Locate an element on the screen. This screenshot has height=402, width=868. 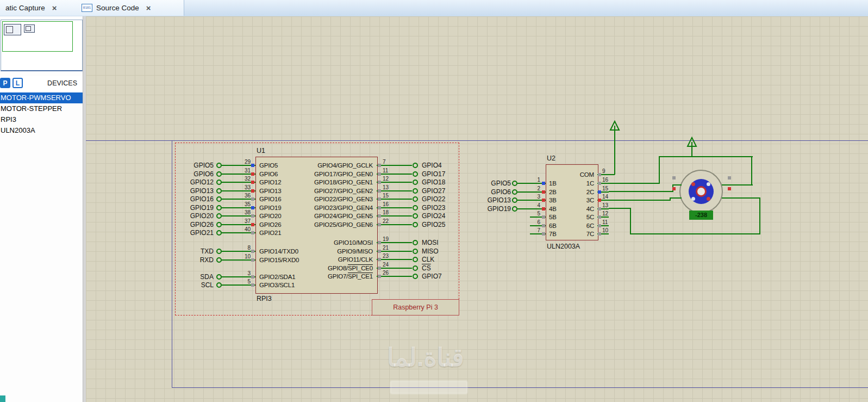
devices-toolbar: P L DEVICES is located at coordinates (41, 84).